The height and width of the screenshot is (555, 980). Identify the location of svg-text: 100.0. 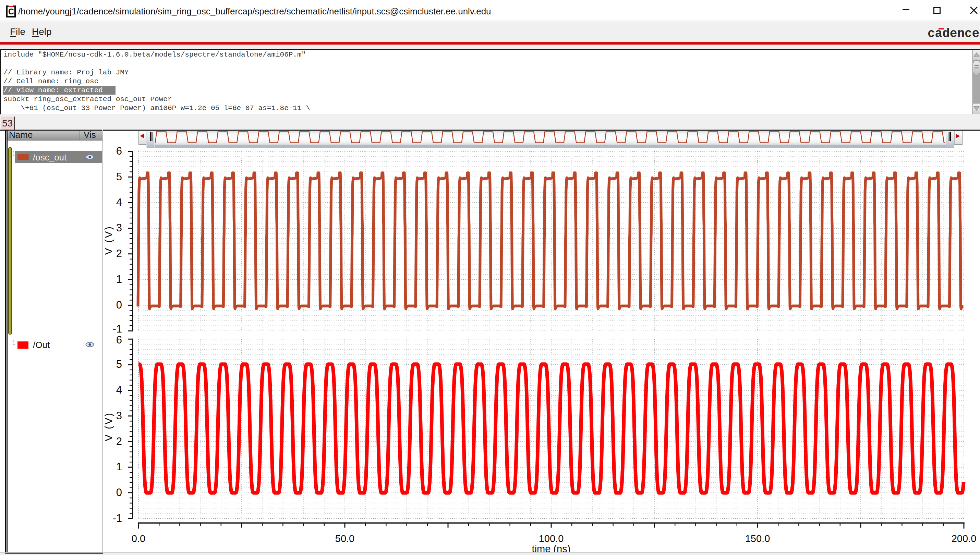
(551, 538).